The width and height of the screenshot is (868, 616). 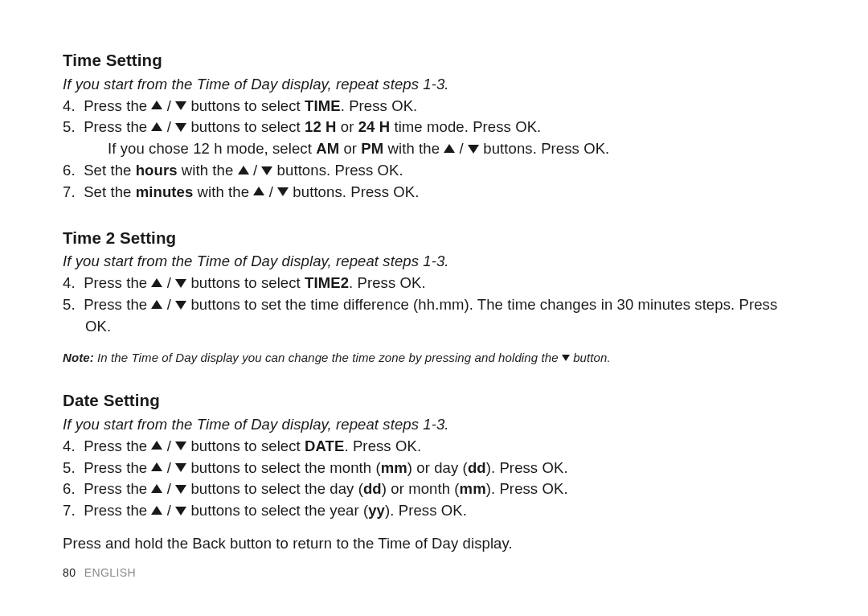 I want to click on step-number: 4., so click(x=69, y=446).